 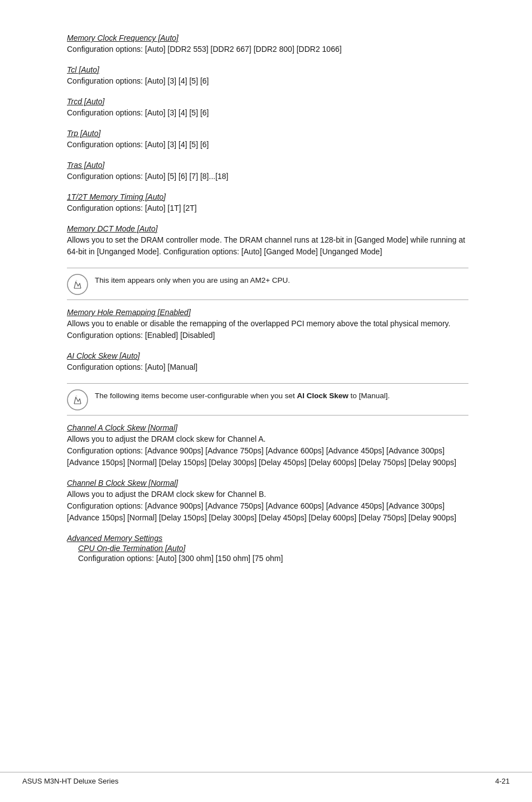 What do you see at coordinates (268, 399) in the screenshot?
I see `note-box-manual: The following items become user-configur…` at bounding box center [268, 399].